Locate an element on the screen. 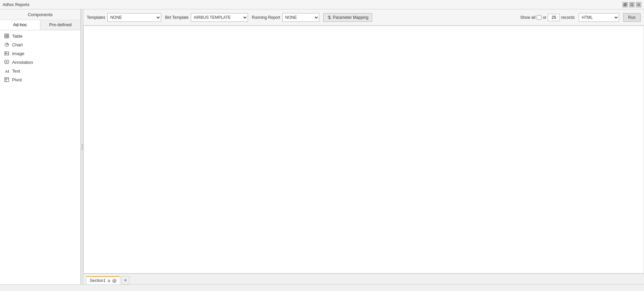 The image size is (644, 291). templates-label: Templates is located at coordinates (96, 17).